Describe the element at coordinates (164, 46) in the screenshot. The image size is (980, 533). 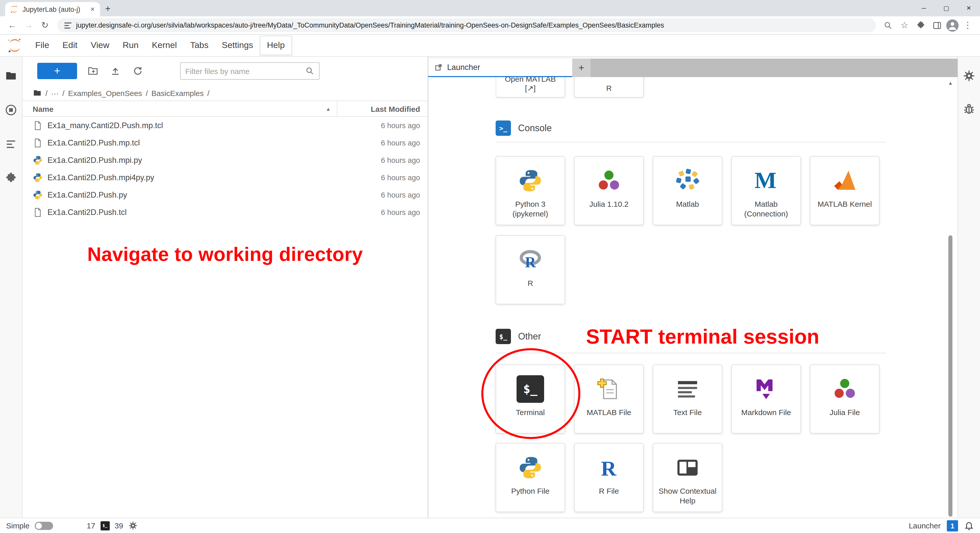
I see `menu-kernel: Kernel` at that location.